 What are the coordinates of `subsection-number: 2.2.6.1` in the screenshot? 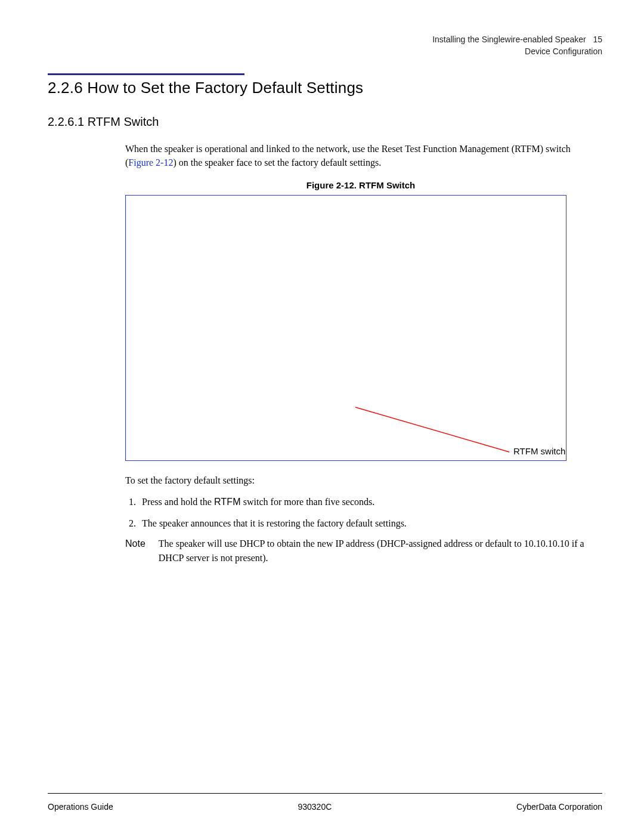 It's located at (66, 122).